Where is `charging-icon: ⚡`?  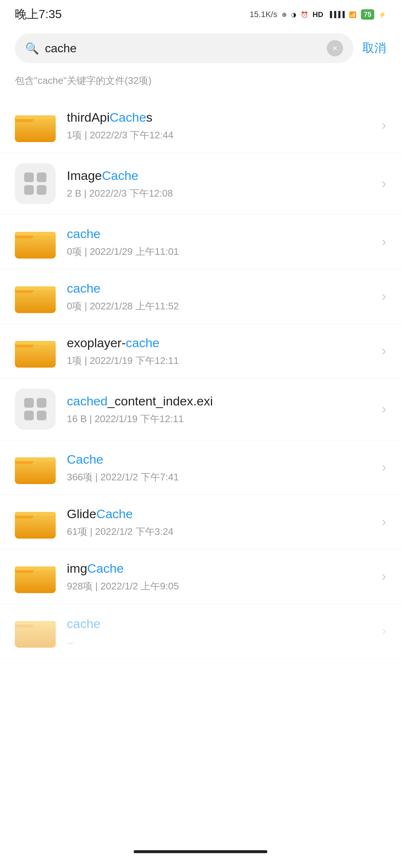
charging-icon: ⚡ is located at coordinates (382, 15).